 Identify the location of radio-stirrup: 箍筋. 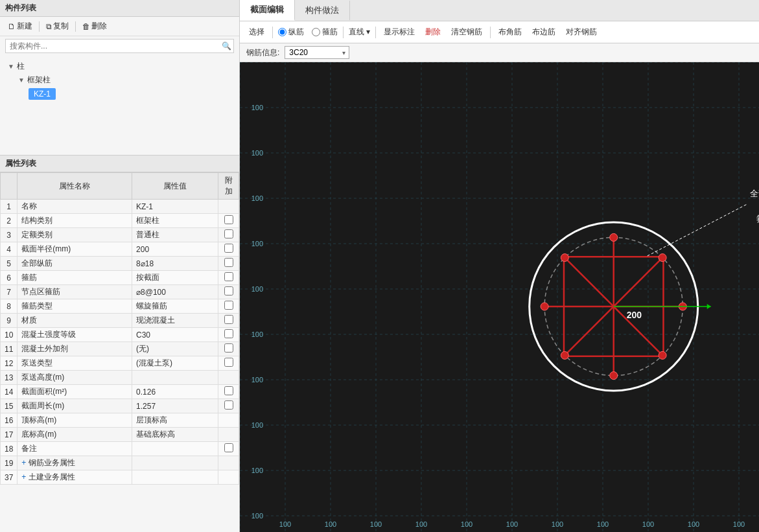
(325, 32).